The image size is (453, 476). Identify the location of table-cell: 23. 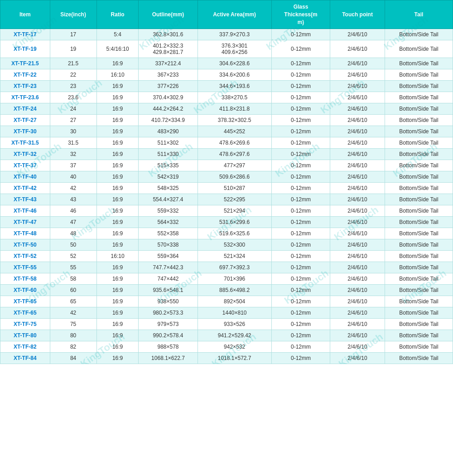
(73, 86).